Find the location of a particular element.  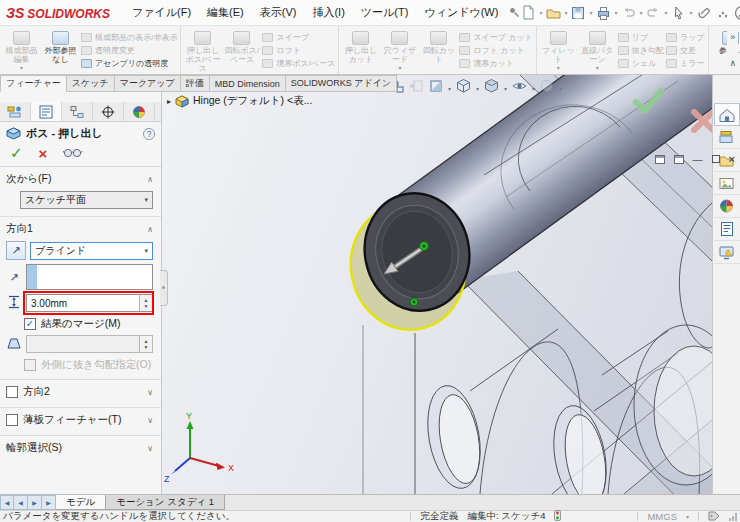

menu-window: ウィンドウ(W) is located at coordinates (461, 12).